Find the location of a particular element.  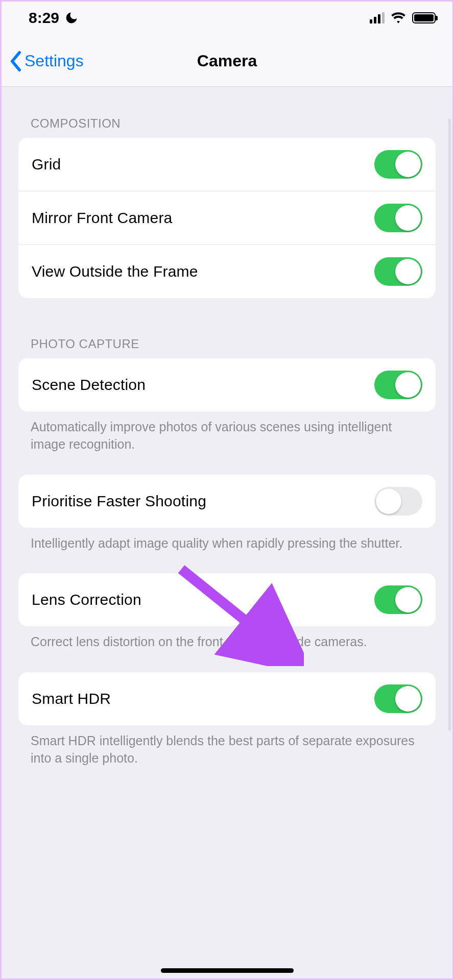

row-label: View Outside the Frame is located at coordinates (115, 272).